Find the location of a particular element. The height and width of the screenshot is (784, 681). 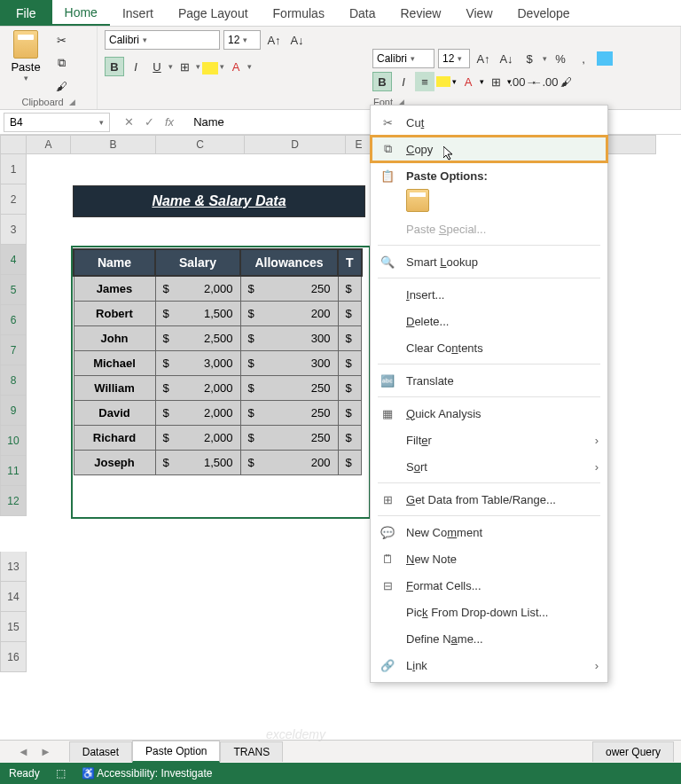

dialog-launcher-icon: ◢ is located at coordinates (73, 102).